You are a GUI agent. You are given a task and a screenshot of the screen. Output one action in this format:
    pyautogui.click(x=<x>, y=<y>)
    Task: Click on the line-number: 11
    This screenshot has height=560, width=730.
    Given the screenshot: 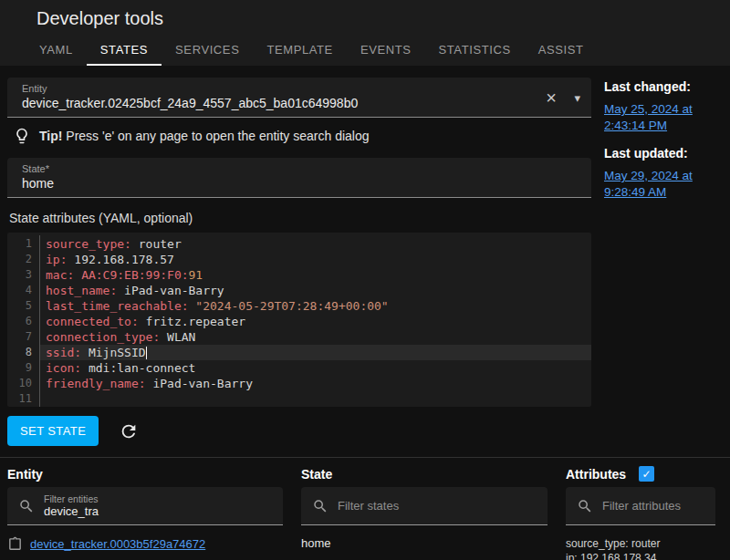 What is the action you would take?
    pyautogui.click(x=20, y=399)
    